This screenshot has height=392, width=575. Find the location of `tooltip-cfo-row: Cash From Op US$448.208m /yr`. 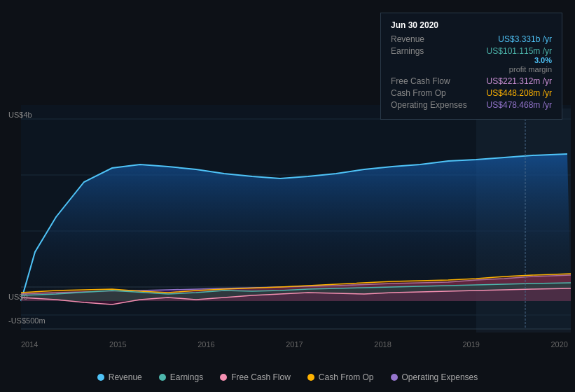

tooltip-cfo-row: Cash From Op US$448.208m /yr is located at coordinates (471, 93).